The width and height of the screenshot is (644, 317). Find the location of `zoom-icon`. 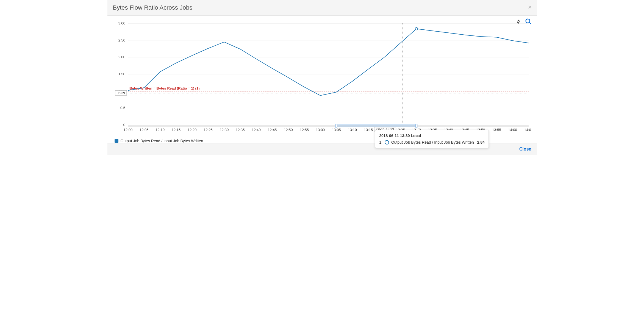

zoom-icon is located at coordinates (528, 21).